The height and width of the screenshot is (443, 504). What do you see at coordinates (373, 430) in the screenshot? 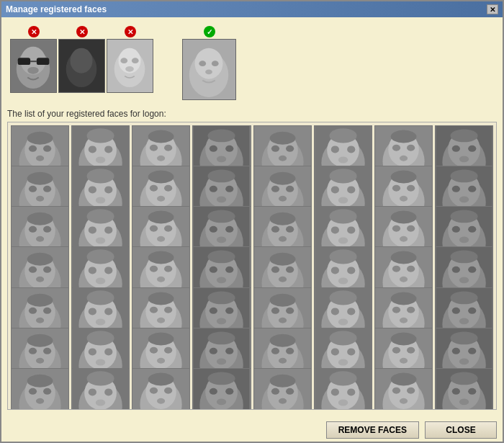
I see `remove-faces-button: REMOVE FACES` at bounding box center [373, 430].